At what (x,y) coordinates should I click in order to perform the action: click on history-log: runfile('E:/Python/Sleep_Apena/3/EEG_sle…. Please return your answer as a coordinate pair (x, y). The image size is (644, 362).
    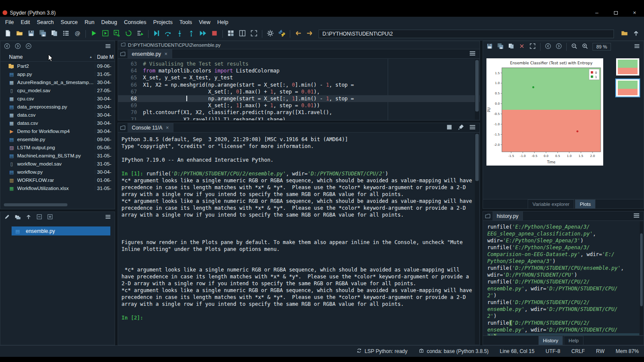
    Looking at the image, I should click on (563, 278).